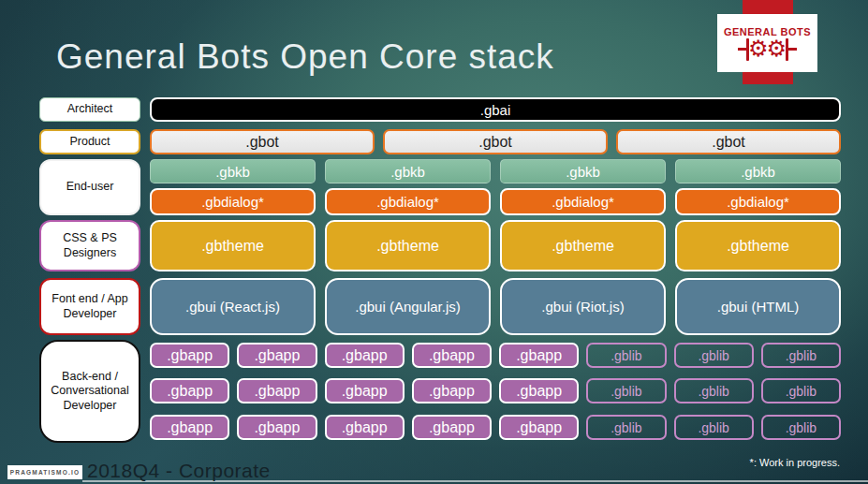 This screenshot has width=868, height=484. What do you see at coordinates (90, 110) in the screenshot?
I see `role-label-architect: Architect` at bounding box center [90, 110].